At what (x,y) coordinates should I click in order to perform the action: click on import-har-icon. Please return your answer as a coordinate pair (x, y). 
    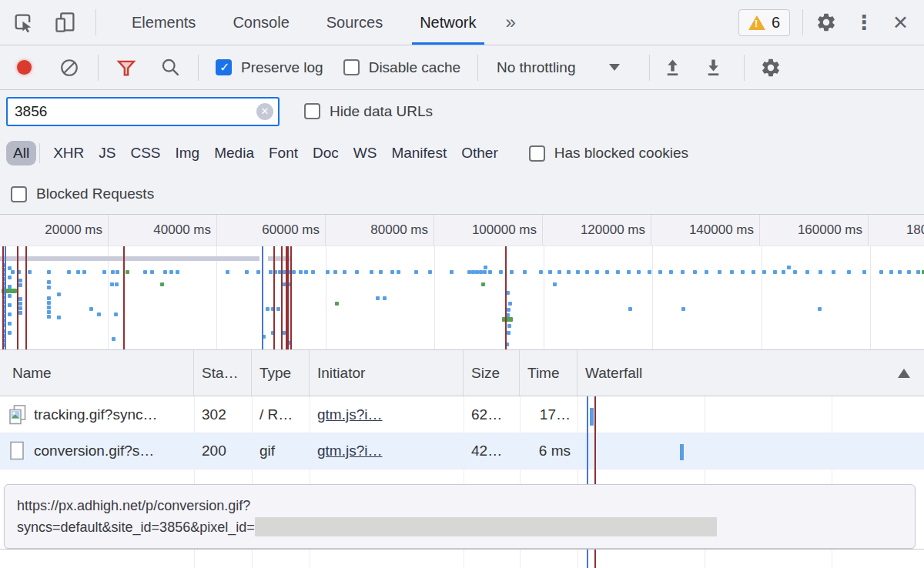
    Looking at the image, I should click on (673, 68).